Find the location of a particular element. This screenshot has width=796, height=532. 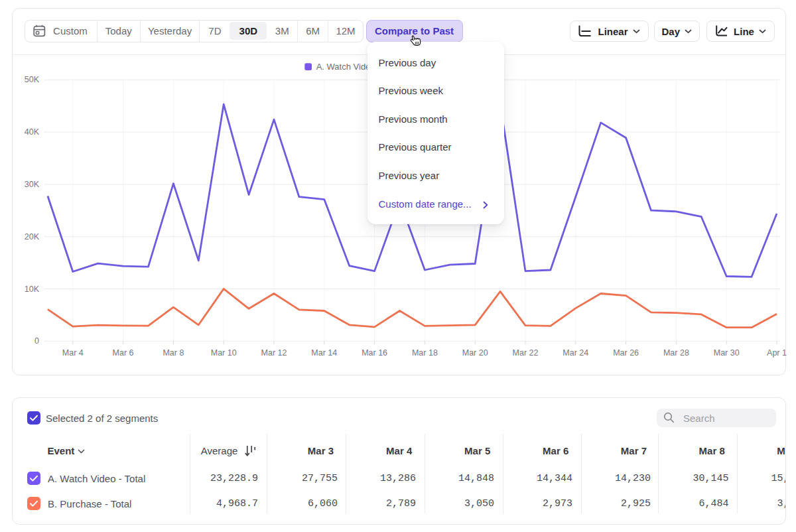

svg-text: A. Watch Video is located at coordinates (346, 66).